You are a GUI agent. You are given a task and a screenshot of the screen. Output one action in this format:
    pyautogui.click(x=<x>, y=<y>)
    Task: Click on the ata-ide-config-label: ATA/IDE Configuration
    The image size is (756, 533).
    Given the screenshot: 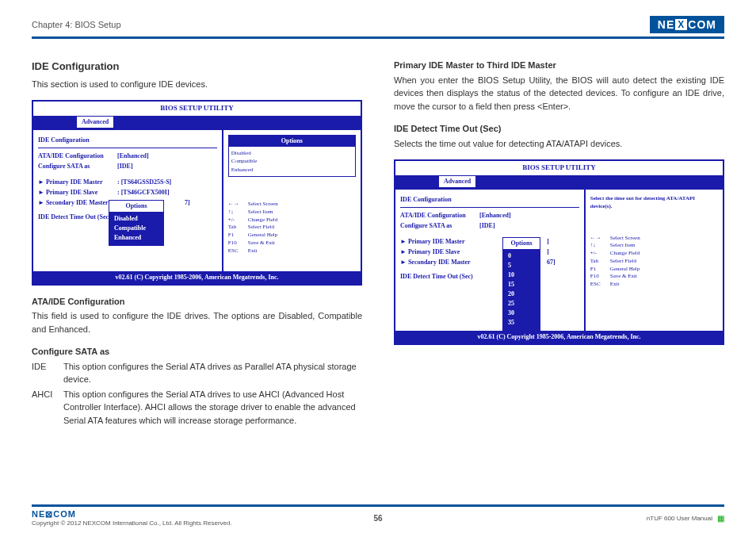 What is the action you would take?
    pyautogui.click(x=78, y=156)
    